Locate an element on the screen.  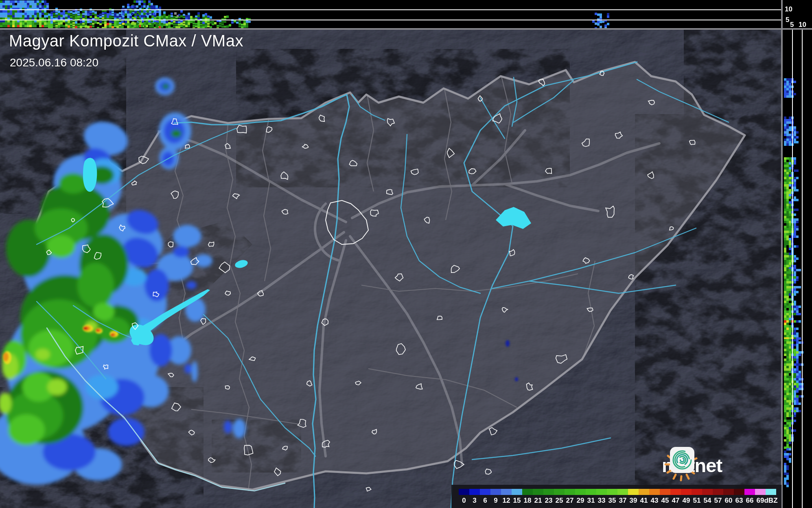
legend-label: 47 is located at coordinates (676, 501).